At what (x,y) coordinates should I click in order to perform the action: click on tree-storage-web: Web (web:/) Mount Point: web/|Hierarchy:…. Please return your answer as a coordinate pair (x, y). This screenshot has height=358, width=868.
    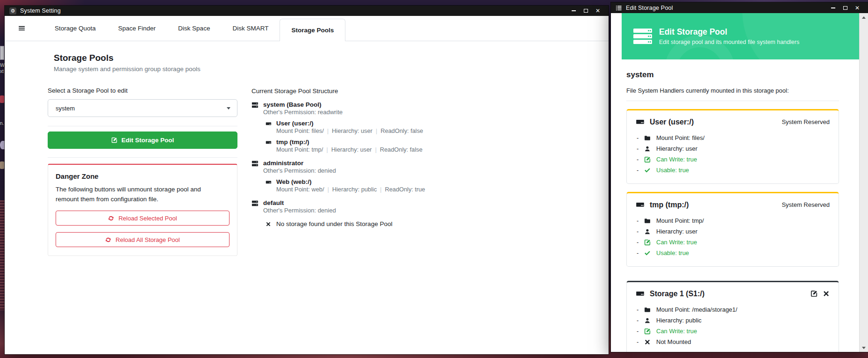
    Looking at the image, I should click on (385, 186).